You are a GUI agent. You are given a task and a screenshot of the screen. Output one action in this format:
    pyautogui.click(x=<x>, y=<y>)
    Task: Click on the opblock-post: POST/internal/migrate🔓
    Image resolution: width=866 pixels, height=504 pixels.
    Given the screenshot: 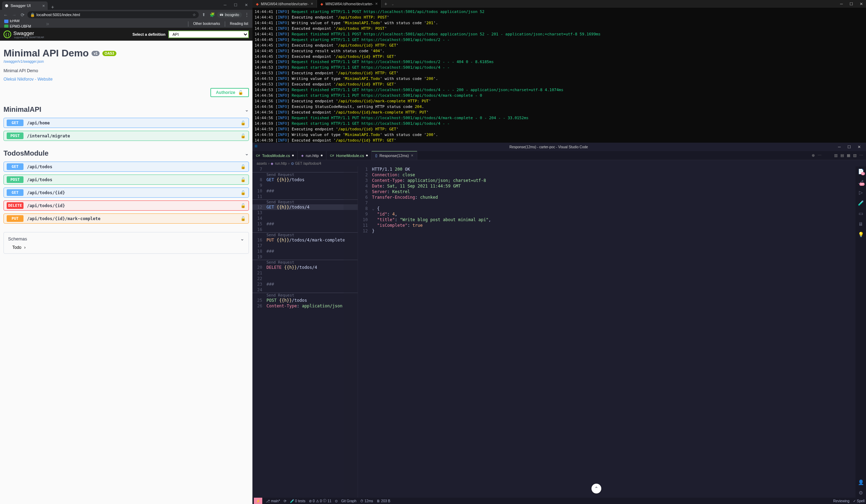 What is the action you would take?
    pyautogui.click(x=126, y=136)
    